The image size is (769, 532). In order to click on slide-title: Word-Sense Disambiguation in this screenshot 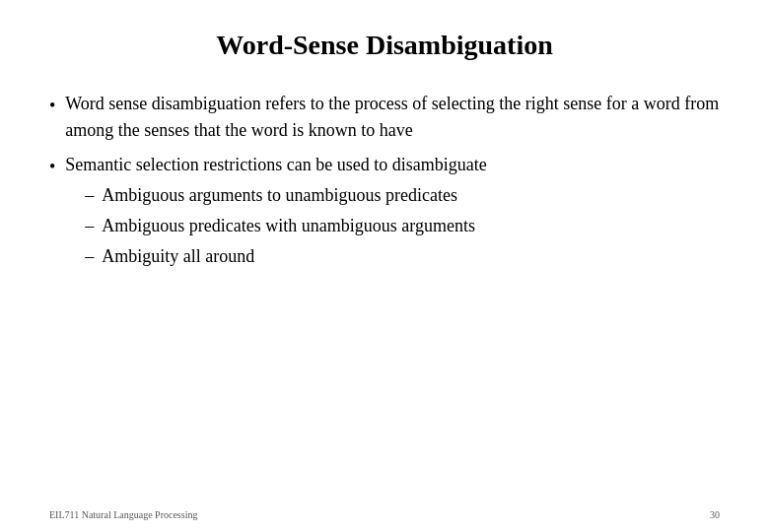, I will do `click(384, 45)`.